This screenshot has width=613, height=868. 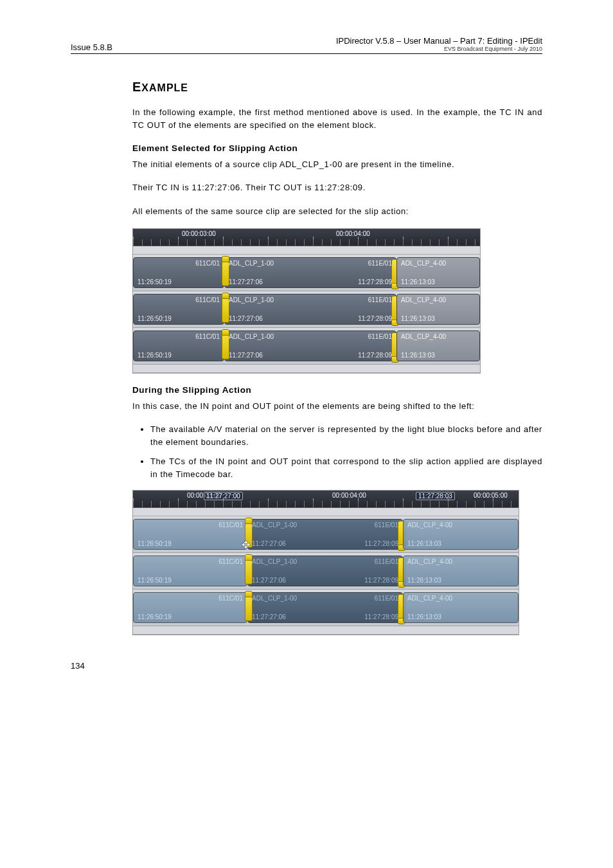 What do you see at coordinates (337, 390) in the screenshot?
I see `subheading-during: During the Slipping Action` at bounding box center [337, 390].